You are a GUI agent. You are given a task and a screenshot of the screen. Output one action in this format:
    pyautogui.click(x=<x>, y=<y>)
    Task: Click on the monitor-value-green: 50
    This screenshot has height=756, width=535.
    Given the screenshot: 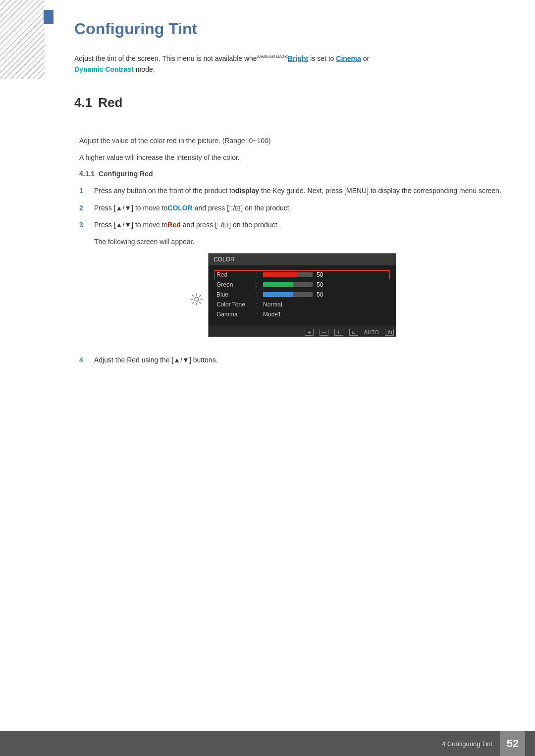 What is the action you would take?
    pyautogui.click(x=320, y=285)
    